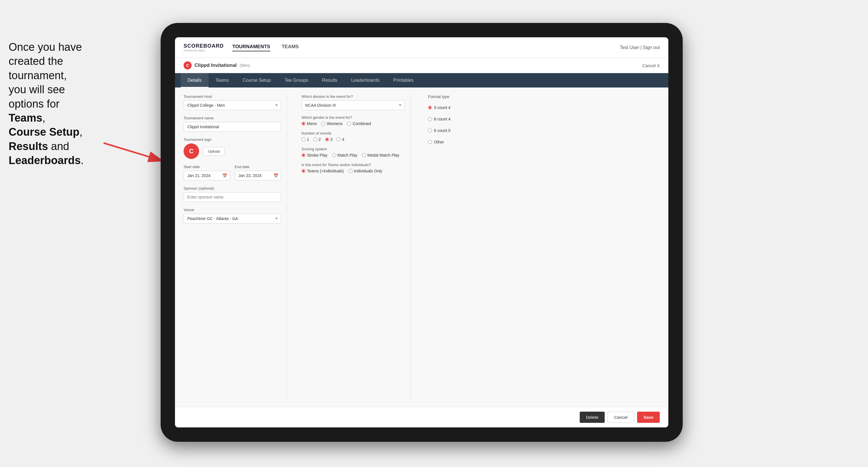 This screenshot has width=868, height=467. Describe the element at coordinates (648, 417) in the screenshot. I see `save-button: Save` at that location.